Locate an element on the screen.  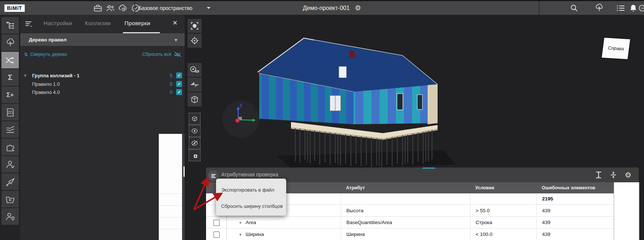
doc-2d-icon: 2D is located at coordinates (10, 112).